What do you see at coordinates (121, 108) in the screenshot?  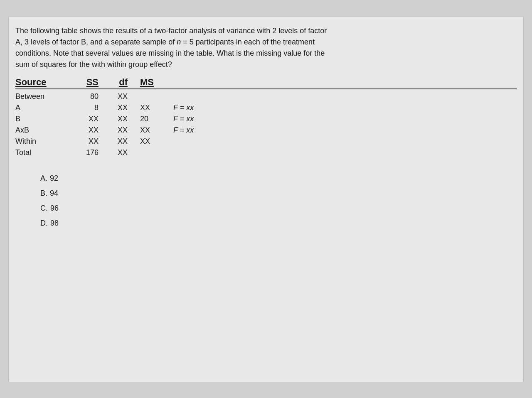 I see `row-df-a: XX` at bounding box center [121, 108].